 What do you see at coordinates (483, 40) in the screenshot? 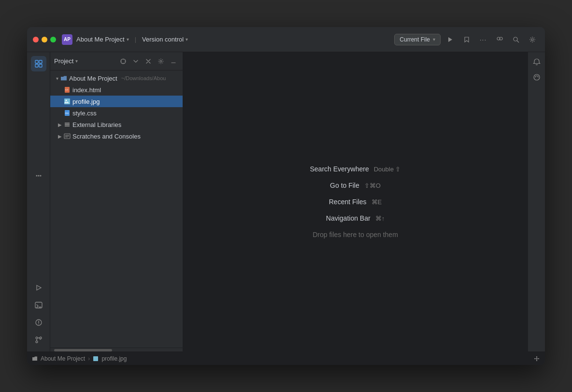
I see `more-options-button: ···` at bounding box center [483, 40].